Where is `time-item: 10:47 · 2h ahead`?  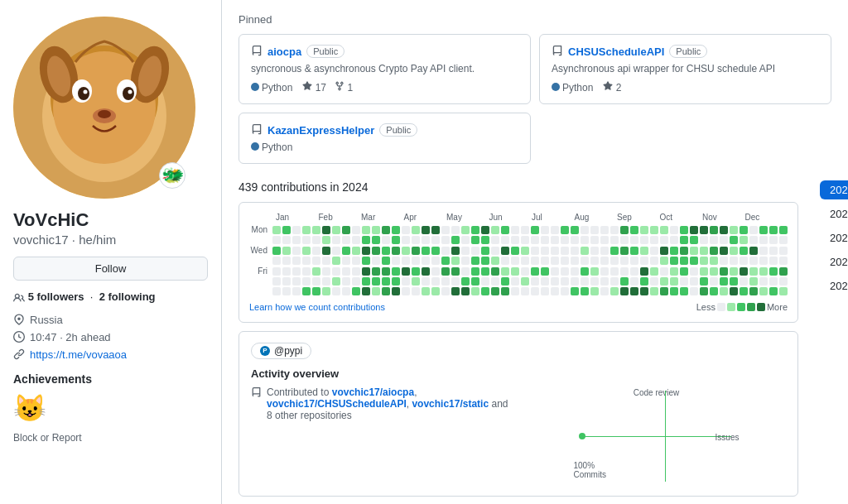
time-item: 10:47 · 2h ahead is located at coordinates (111, 338).